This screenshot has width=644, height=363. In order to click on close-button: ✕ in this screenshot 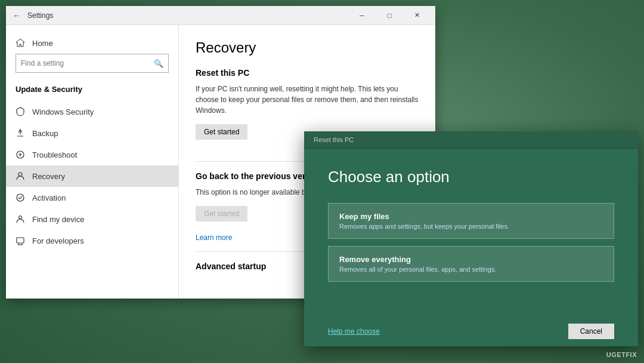, I will do `click(417, 16)`.